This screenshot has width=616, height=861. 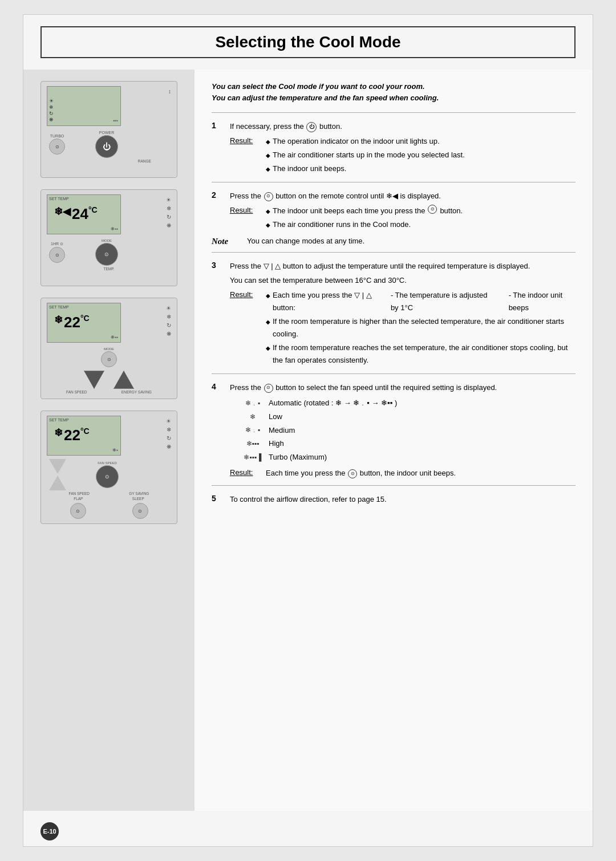 What do you see at coordinates (169, 433) in the screenshot?
I see `remote-4-side-icons: ☀ ❄ ↻ ❋` at bounding box center [169, 433].